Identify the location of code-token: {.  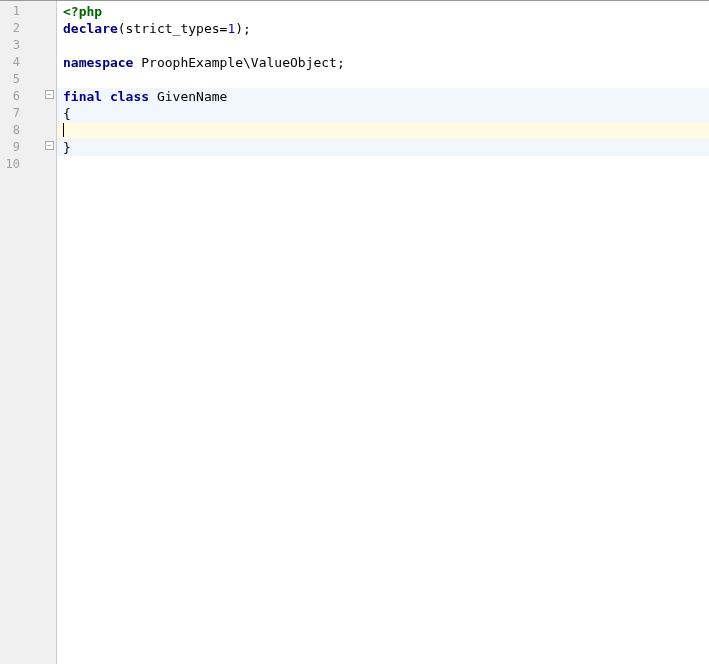
(67, 114).